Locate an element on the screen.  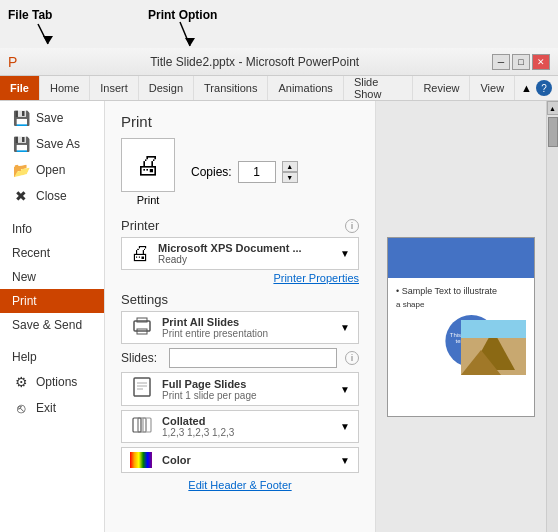
ribbon: File Home Insert Design Transitions Anim… is located at coordinates (279, 88).